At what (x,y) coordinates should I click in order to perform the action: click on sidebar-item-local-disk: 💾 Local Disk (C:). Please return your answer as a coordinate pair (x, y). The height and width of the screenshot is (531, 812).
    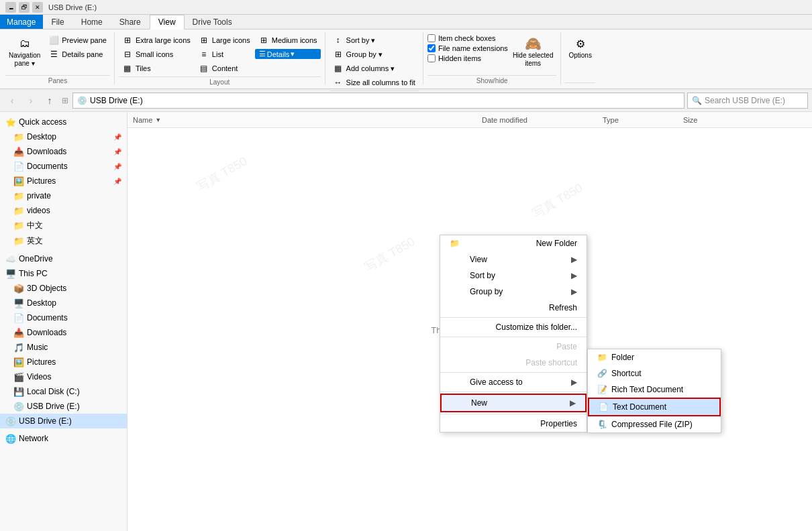
    Looking at the image, I should click on (63, 392).